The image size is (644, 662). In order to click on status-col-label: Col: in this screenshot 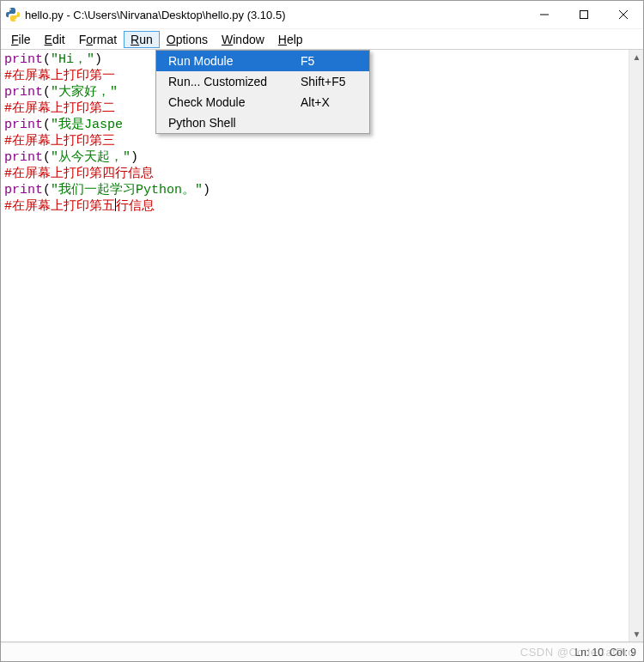, I will do `click(618, 653)`.